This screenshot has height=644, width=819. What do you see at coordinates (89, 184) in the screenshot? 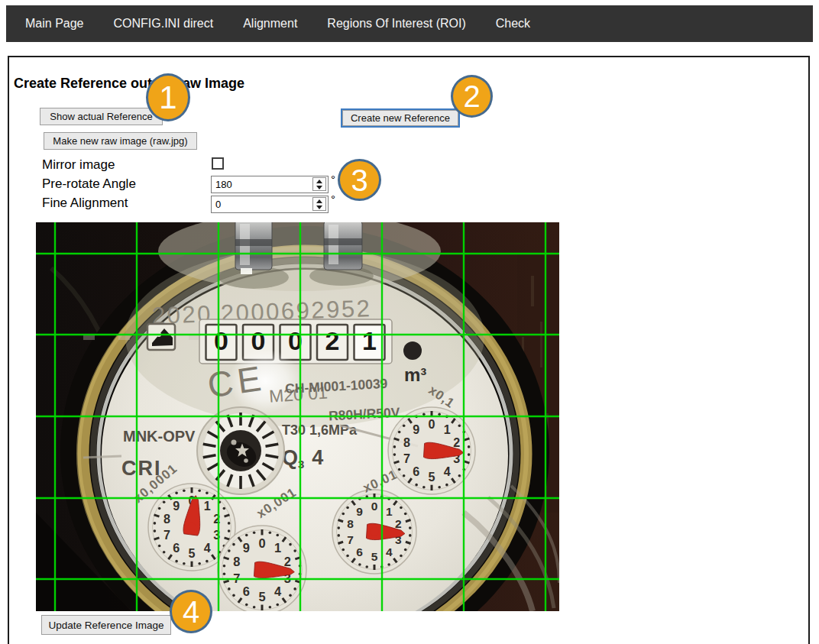
I see `prerotate-angle-label: Pre-rotate Angle` at bounding box center [89, 184].